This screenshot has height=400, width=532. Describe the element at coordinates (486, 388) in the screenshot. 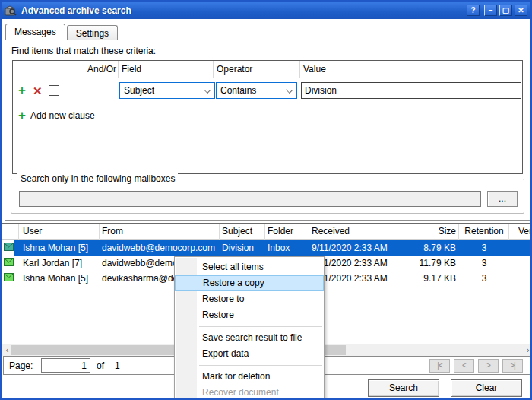

I see `clear-button: Clear` at that location.